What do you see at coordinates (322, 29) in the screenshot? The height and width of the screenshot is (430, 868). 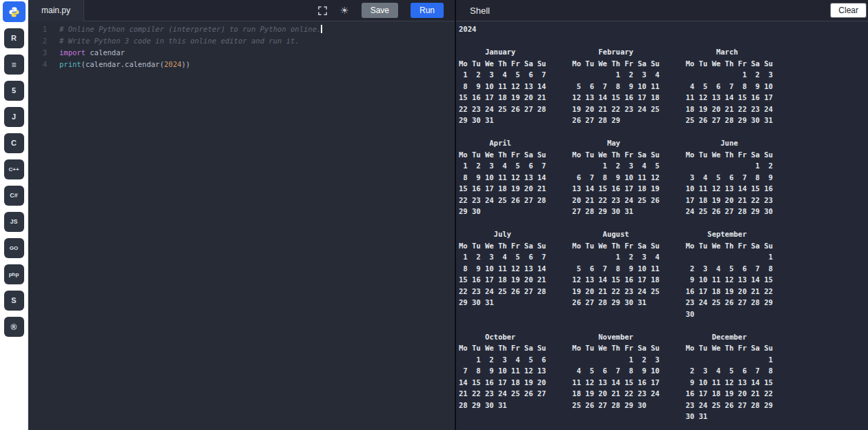 I see `text-cursor` at bounding box center [322, 29].